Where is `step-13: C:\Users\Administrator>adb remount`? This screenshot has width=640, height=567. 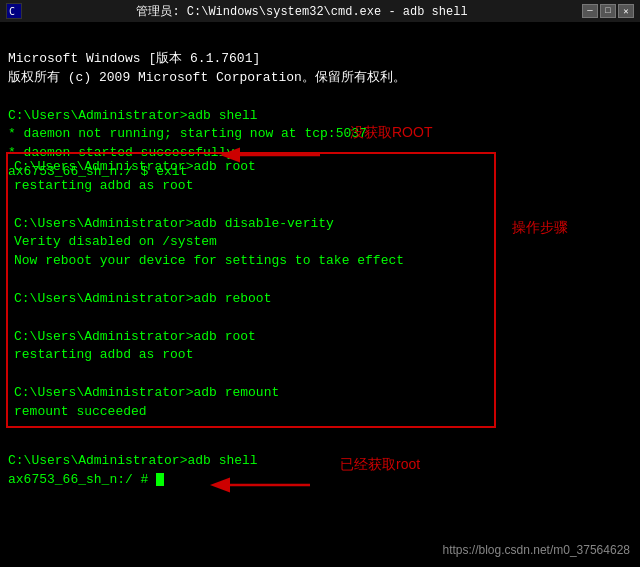 step-13: C:\Users\Administrator>adb remount is located at coordinates (251, 394).